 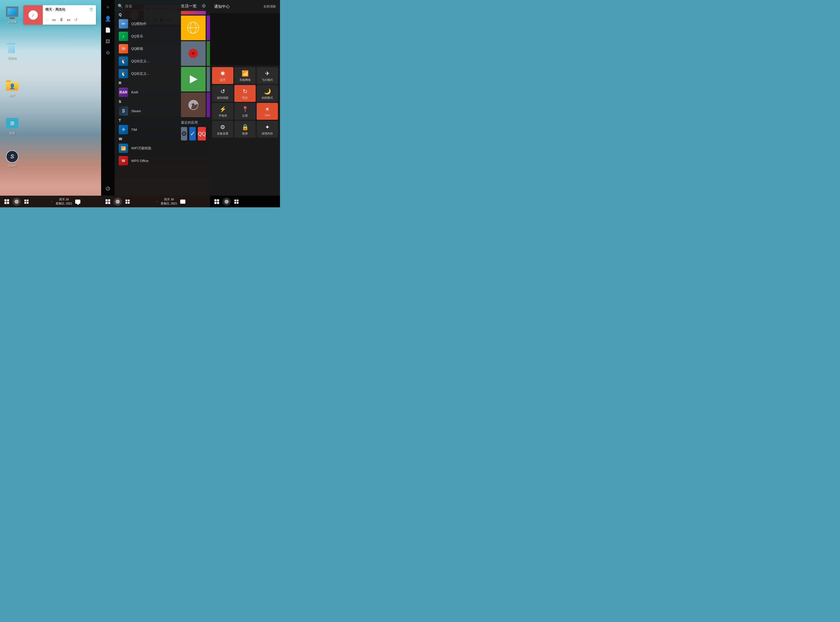 What do you see at coordinates (222, 7) in the screenshot?
I see `notif-title: 通知中心` at bounding box center [222, 7].